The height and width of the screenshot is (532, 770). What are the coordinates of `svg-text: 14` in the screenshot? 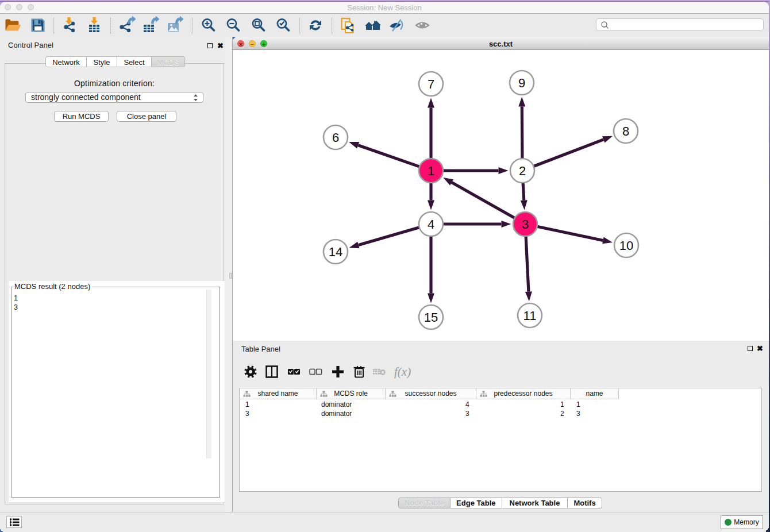 It's located at (336, 252).